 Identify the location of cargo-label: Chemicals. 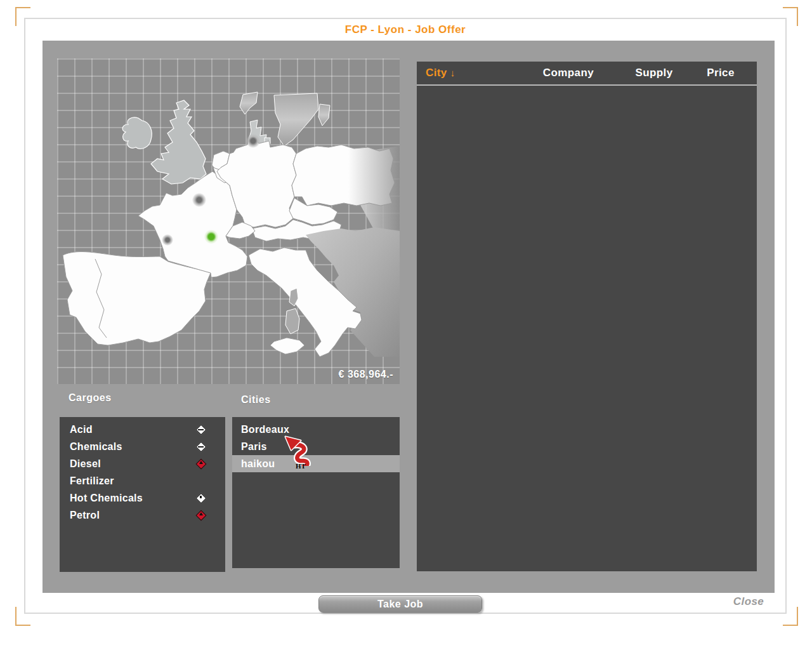
(96, 447).